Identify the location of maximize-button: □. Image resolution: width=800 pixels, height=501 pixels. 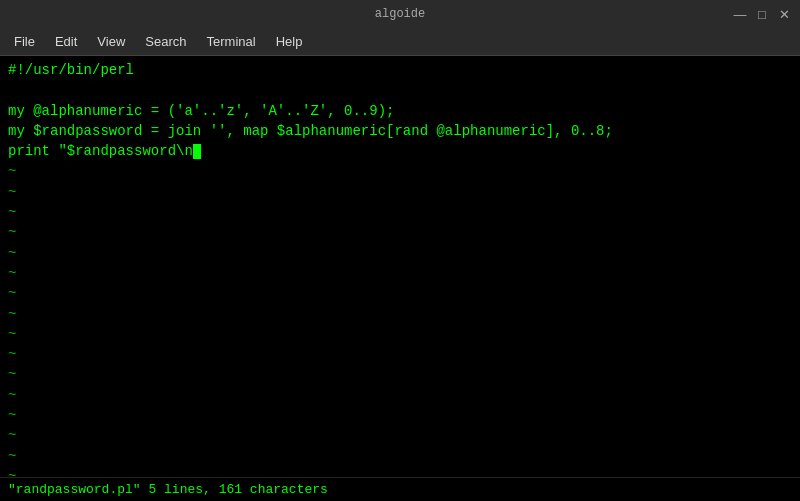
(762, 14).